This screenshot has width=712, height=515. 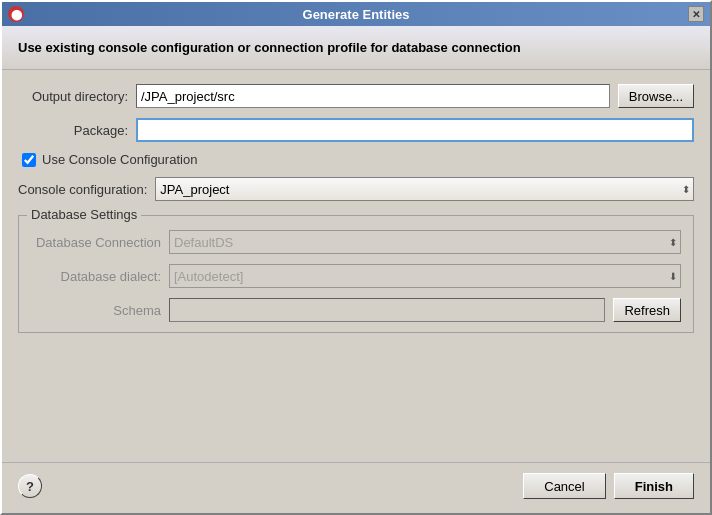 I want to click on db-connection-label: Database Connection, so click(x=96, y=242).